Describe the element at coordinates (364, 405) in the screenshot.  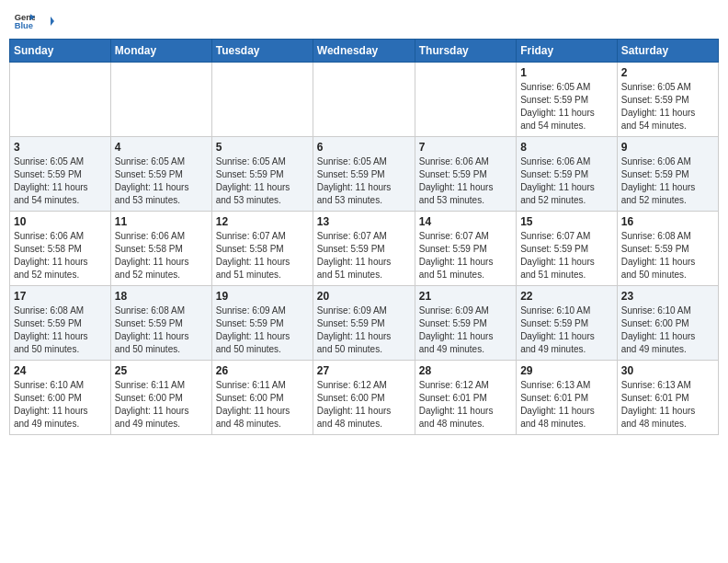
I see `day-info: Sunrise: 6:12 AM Sunset: 6:00 PM Dayligh…` at that location.